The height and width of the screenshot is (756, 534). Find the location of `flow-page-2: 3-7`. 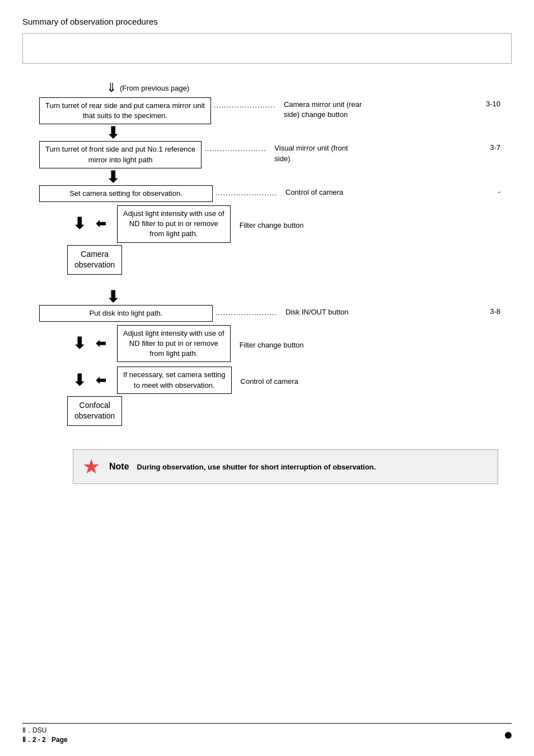

flow-page-2: 3-7 is located at coordinates (486, 147).